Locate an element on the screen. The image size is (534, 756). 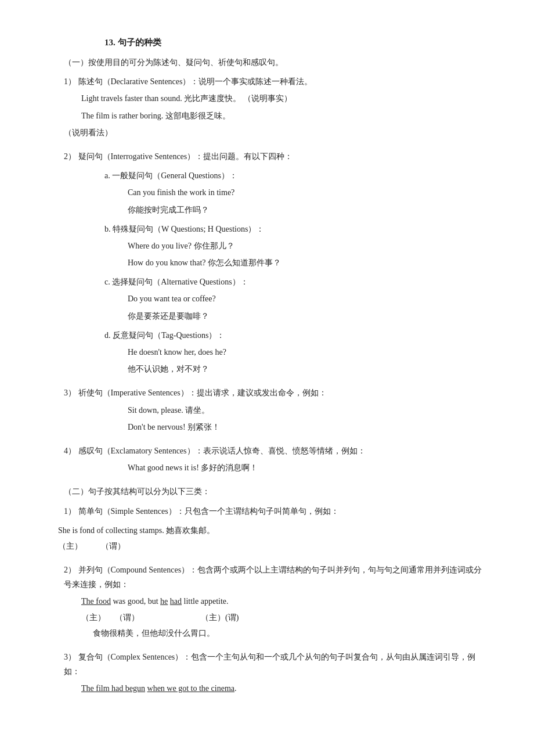
exclamatory-ex1: What good news it is! 多好的消息啊！ is located at coordinates (273, 468).